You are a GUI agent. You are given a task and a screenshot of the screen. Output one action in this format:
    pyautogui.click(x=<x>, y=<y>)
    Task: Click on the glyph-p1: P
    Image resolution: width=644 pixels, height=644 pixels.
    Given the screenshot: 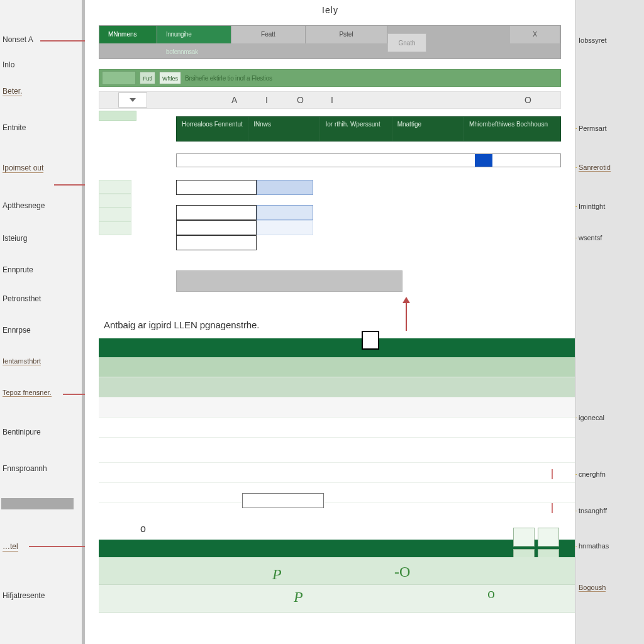 What is the action you would take?
    pyautogui.click(x=277, y=575)
    